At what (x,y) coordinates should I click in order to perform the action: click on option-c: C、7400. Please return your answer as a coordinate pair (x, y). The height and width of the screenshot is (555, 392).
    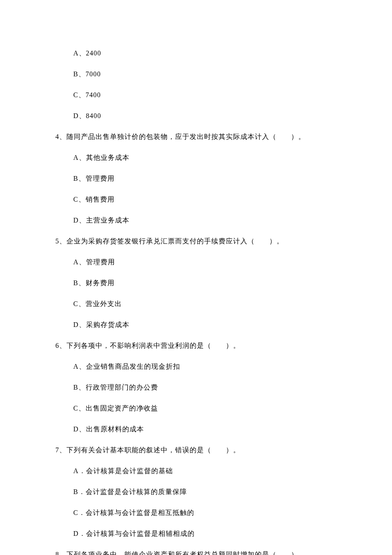
    Looking at the image, I should click on (196, 95).